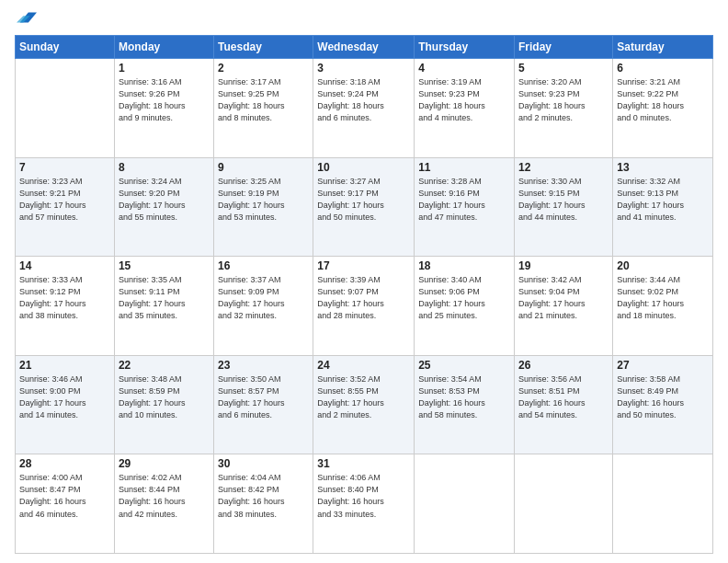  What do you see at coordinates (364, 464) in the screenshot?
I see `day-number: 31` at bounding box center [364, 464].